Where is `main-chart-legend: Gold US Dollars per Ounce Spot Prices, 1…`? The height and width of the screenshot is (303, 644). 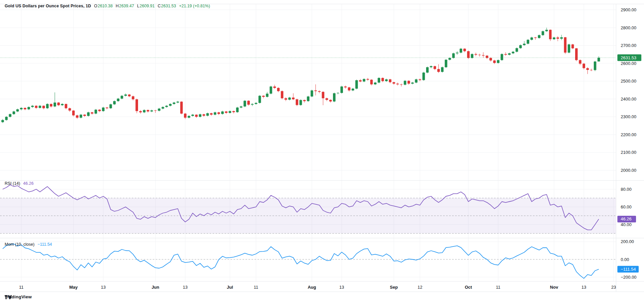 main-chart-legend: Gold US Dollars per Ounce Spot Prices, 1… is located at coordinates (107, 6).